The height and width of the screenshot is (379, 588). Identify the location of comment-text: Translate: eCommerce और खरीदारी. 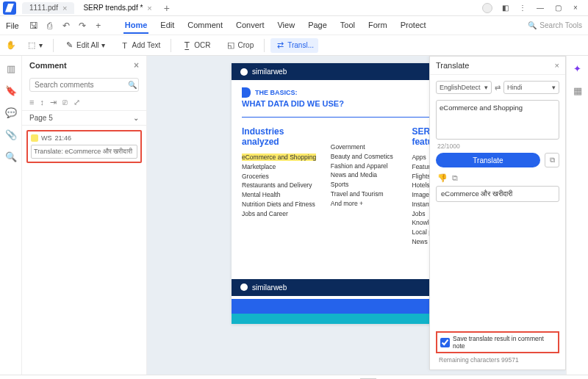
(84, 151).